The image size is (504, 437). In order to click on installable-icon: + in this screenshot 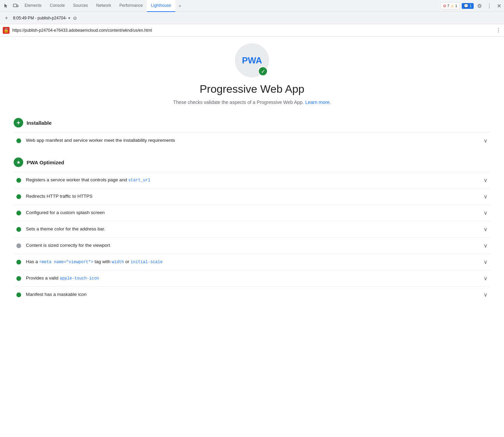, I will do `click(18, 123)`.